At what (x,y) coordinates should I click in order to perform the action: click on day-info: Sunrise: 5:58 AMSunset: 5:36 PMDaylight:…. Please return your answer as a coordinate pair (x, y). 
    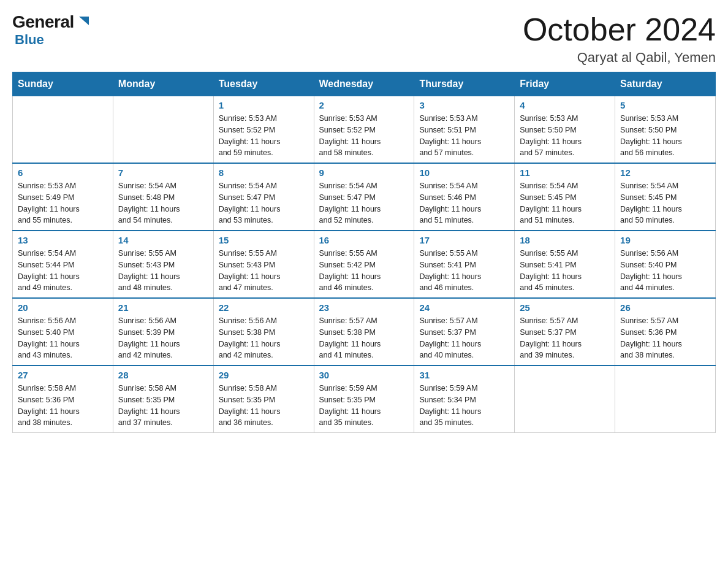
    Looking at the image, I should click on (63, 406).